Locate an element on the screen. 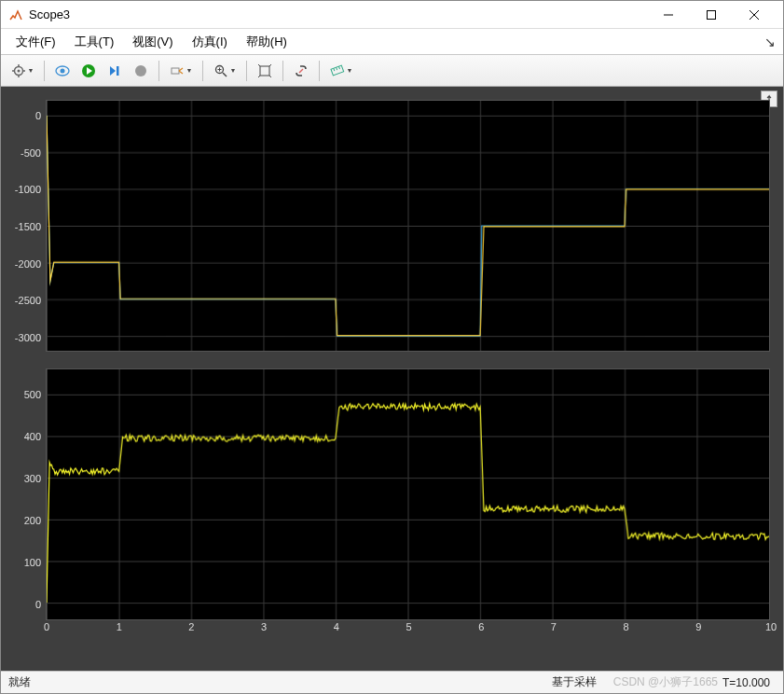 The image size is (784, 694). status-time: T=10.000 is located at coordinates (746, 683).